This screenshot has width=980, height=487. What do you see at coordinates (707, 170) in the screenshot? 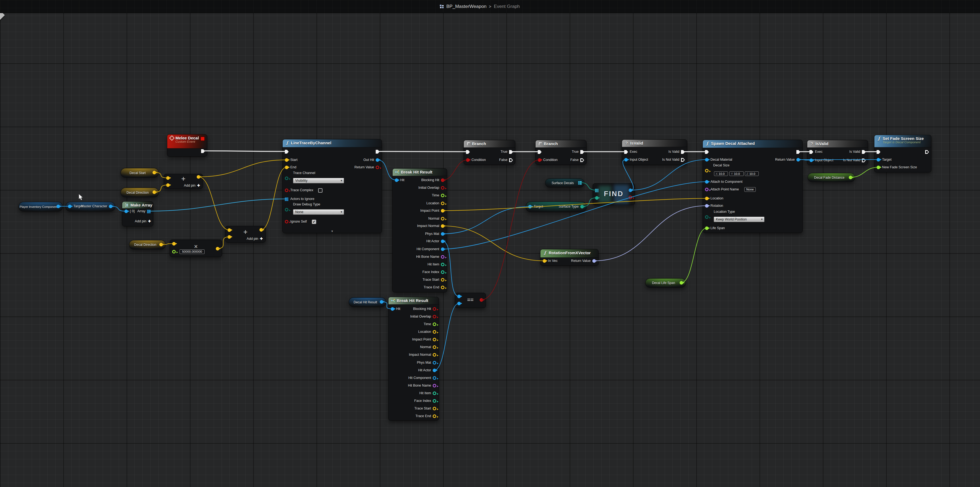
I see `decal-size-pin` at bounding box center [707, 170].